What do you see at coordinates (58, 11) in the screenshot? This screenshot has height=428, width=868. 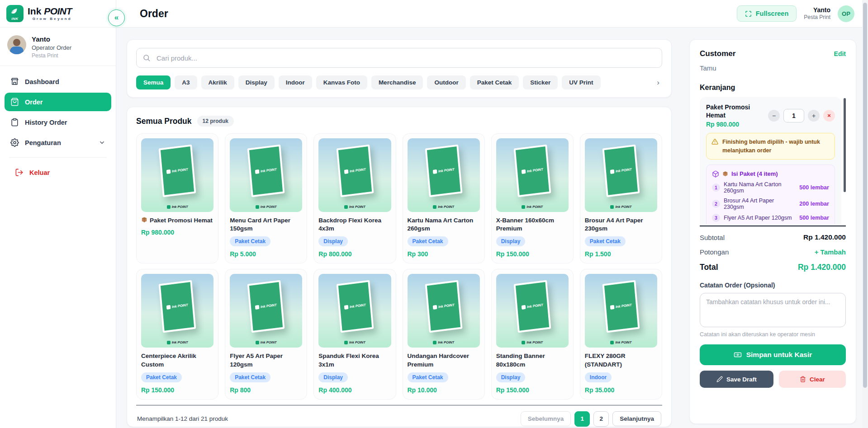 I see `brand-name-secondary: POINT` at bounding box center [58, 11].